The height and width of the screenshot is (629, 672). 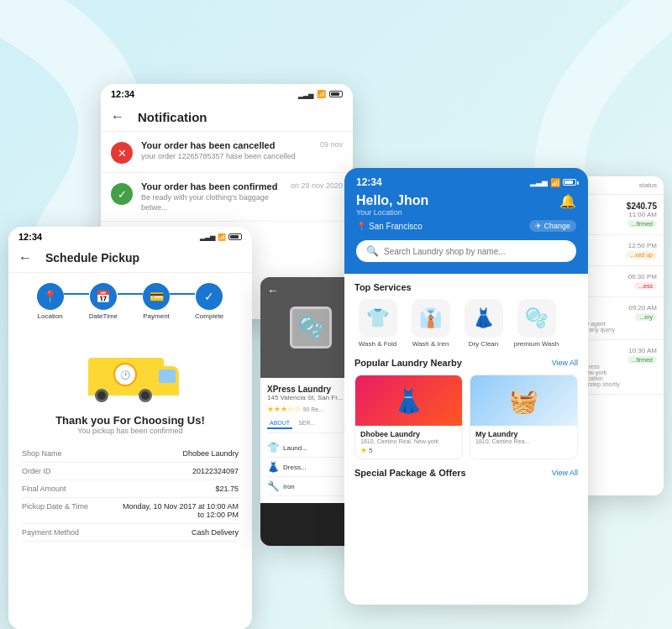 I want to click on popular-title: Popular Laundry Nearby, so click(x=408, y=363).